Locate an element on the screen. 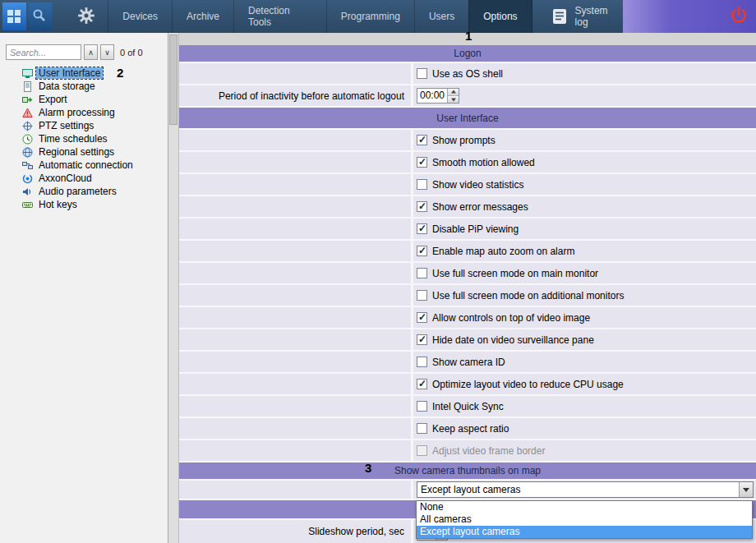  option-row-fullscreen-main: Use full screen mode on main monitor is located at coordinates (468, 274).